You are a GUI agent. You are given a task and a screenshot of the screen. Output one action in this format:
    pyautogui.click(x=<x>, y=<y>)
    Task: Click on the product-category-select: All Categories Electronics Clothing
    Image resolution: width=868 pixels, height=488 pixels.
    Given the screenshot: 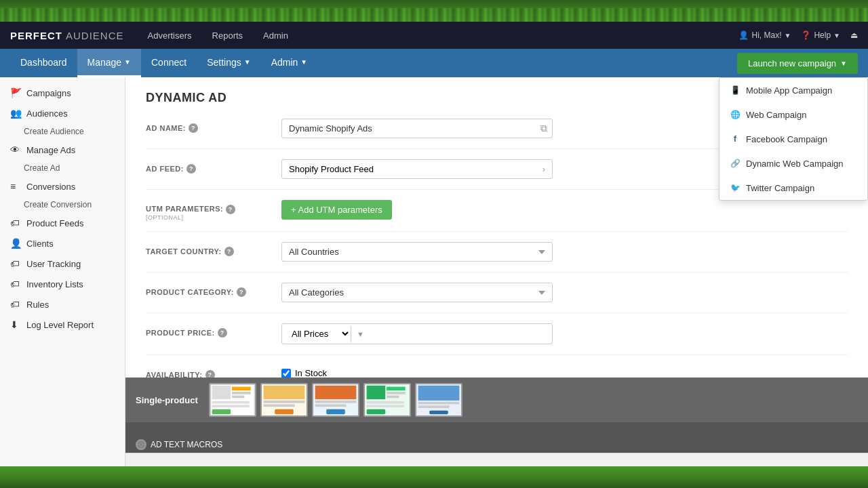 What is the action you would take?
    pyautogui.click(x=417, y=293)
    